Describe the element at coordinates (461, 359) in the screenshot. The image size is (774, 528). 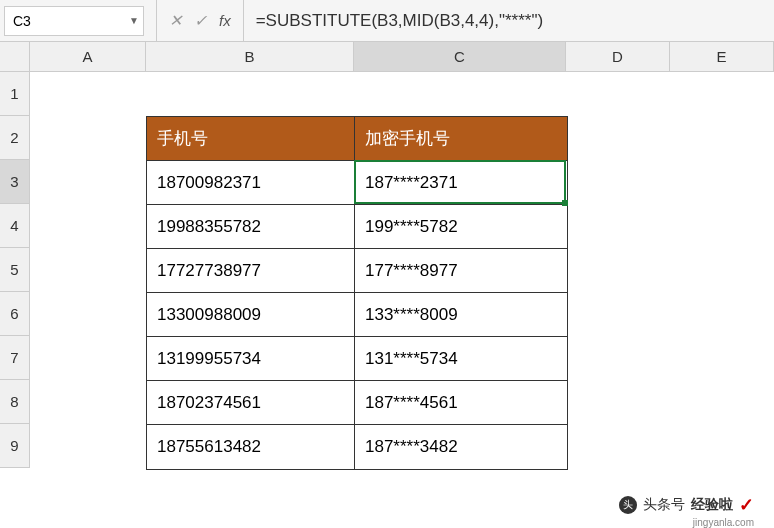
I see `cell-C7: 131****5734` at that location.